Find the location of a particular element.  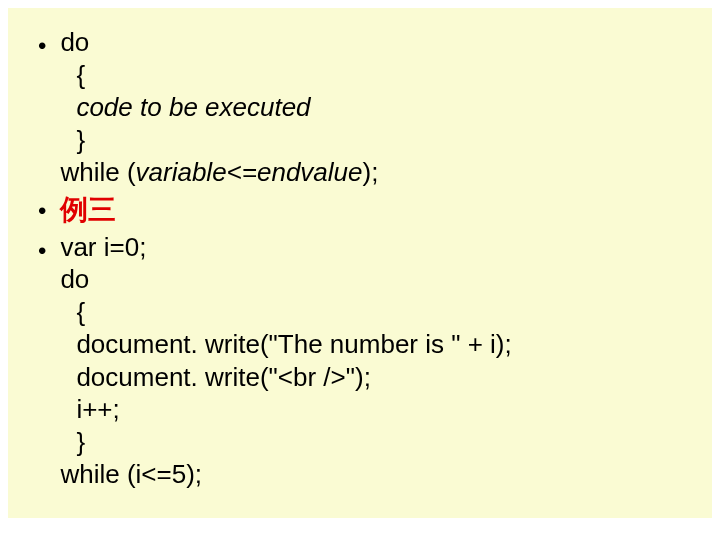

bullet-item-heading: • 例三 is located at coordinates (360, 210).